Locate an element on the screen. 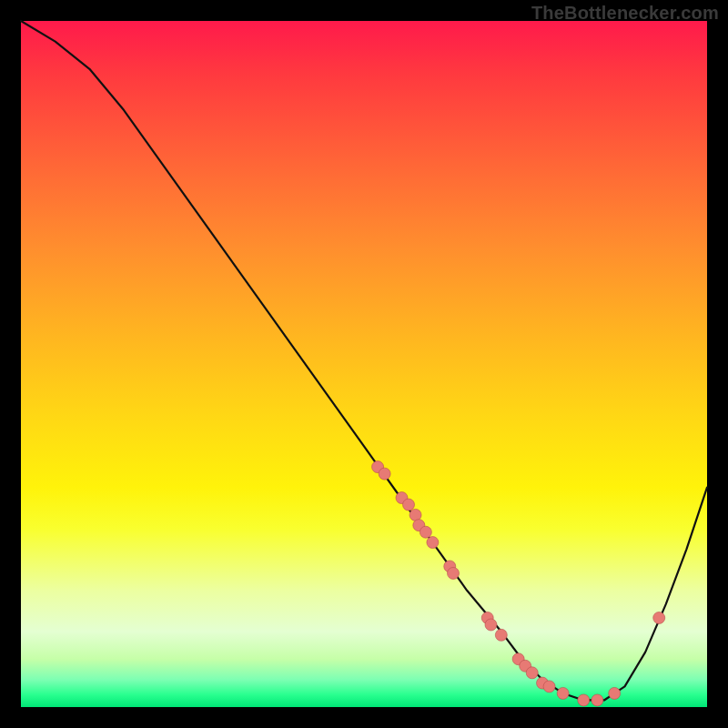 This screenshot has width=728, height=728. data-points-group is located at coordinates (519, 584).